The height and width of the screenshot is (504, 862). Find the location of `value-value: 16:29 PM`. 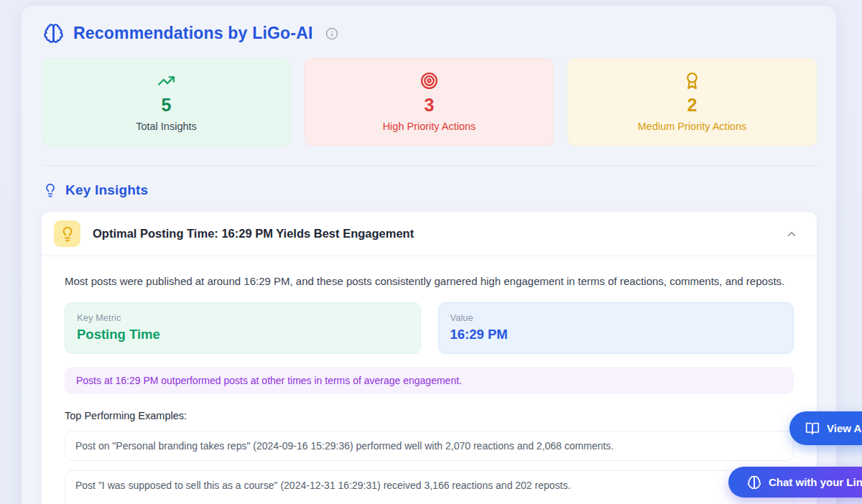

value-value: 16:29 PM is located at coordinates (616, 335).